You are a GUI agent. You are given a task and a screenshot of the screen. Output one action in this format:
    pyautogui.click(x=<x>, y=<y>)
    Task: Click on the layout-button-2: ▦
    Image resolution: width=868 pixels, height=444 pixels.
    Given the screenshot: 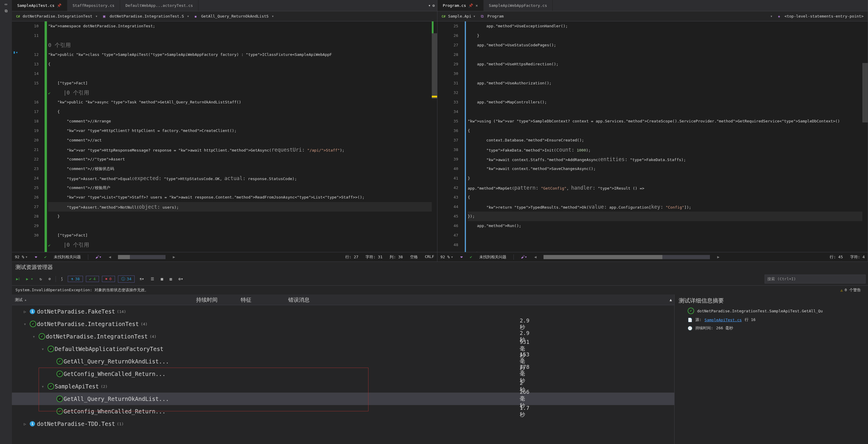 What is the action you would take?
    pyautogui.click(x=162, y=279)
    